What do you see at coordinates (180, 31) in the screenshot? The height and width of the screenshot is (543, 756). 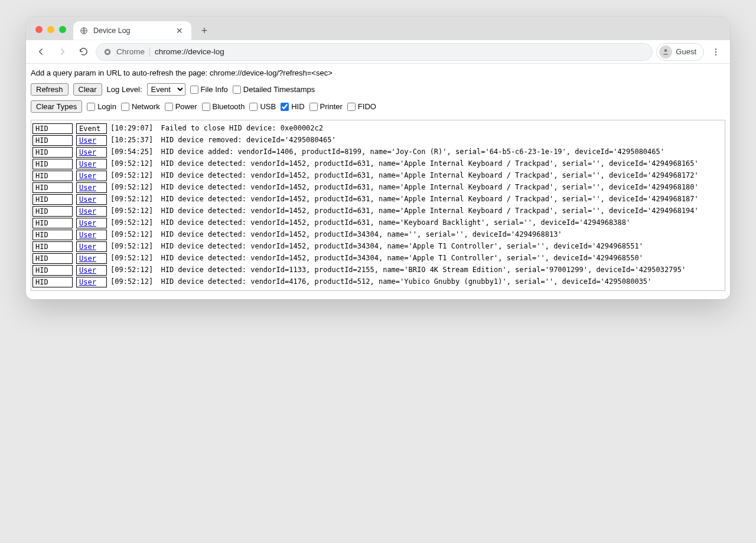 I see `close-tab-icon: ✕` at bounding box center [180, 31].